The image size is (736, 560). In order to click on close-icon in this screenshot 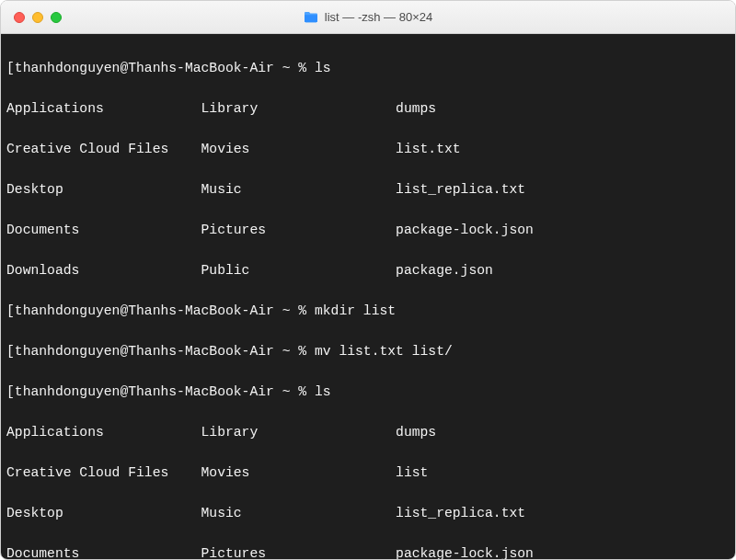, I will do `click(19, 17)`.